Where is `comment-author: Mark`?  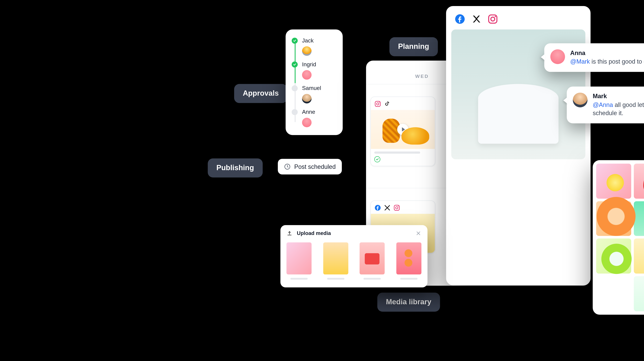
comment-author: Mark is located at coordinates (618, 96).